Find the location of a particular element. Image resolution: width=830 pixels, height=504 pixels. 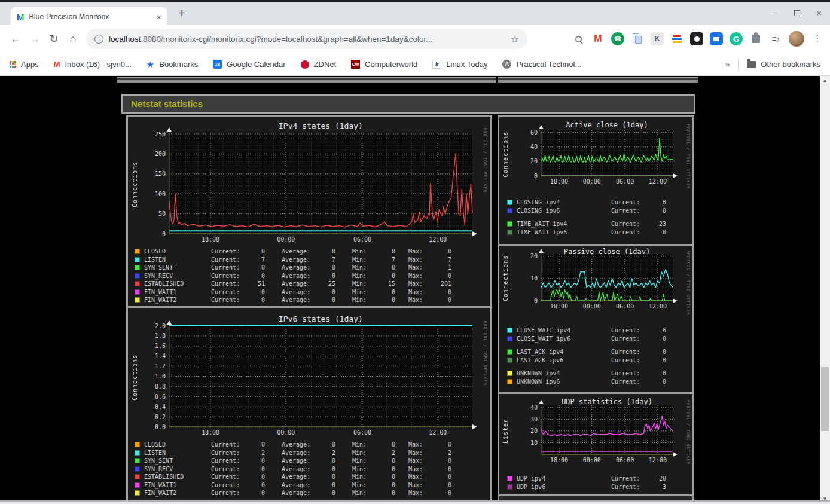

phone-extension-icon: ☎ is located at coordinates (618, 39).